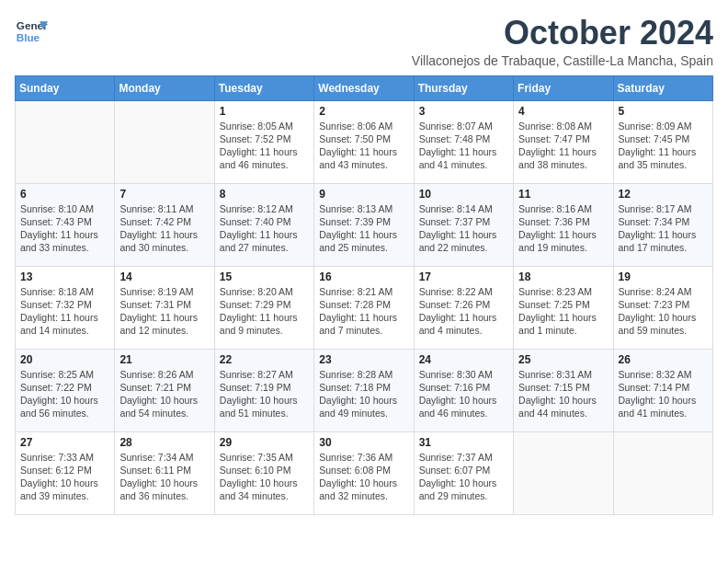  Describe the element at coordinates (563, 390) in the screenshot. I see `day-cell: 25Sunrise: 8:31 AM Sunset: 7:15 PM Dayli…` at that location.